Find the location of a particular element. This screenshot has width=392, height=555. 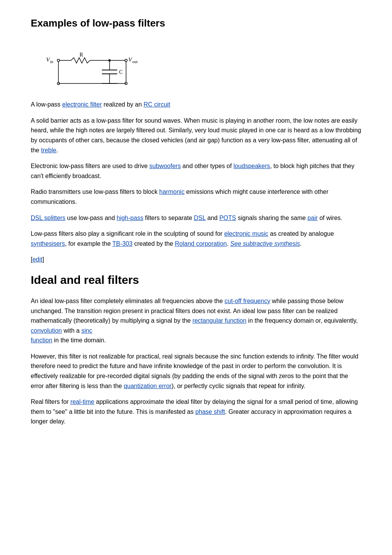

roland-link: Roland corporation is located at coordinates (201, 244).